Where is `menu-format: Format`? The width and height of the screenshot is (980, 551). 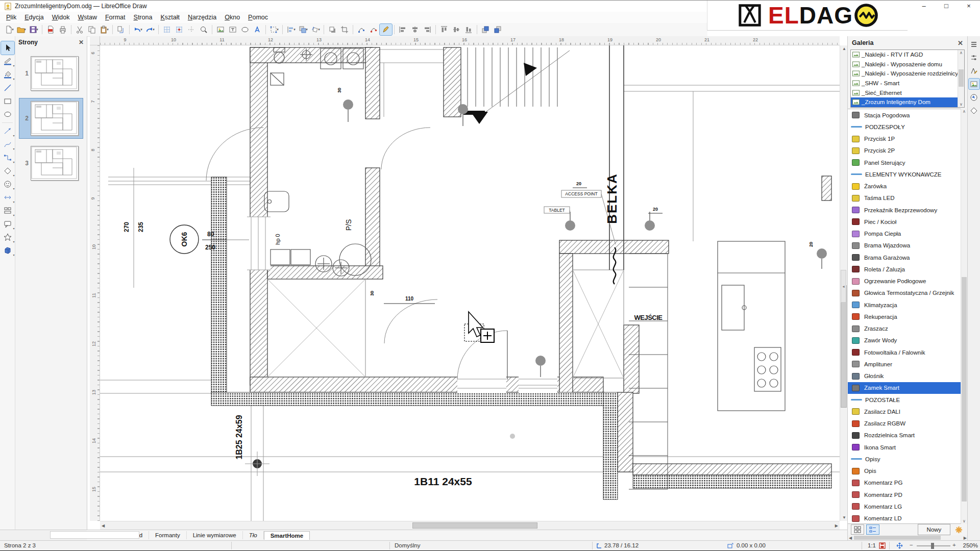 menu-format: Format is located at coordinates (115, 17).